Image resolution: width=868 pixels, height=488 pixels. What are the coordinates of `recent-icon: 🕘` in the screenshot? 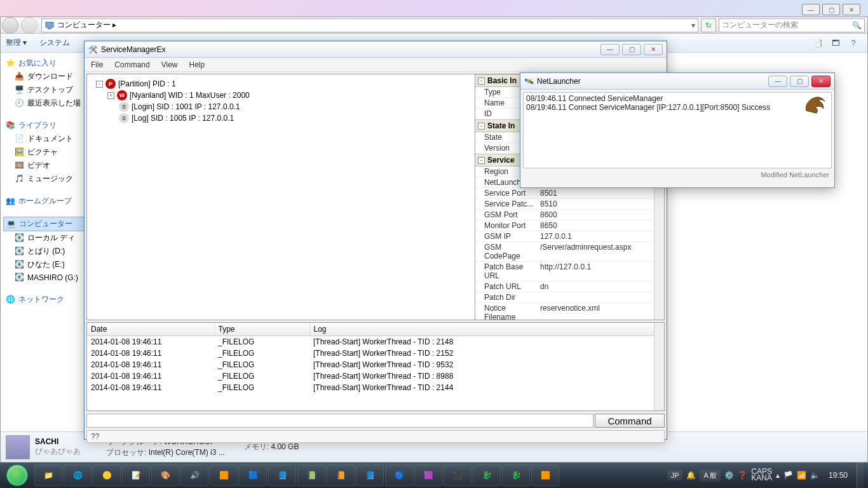 It's located at (20, 104).